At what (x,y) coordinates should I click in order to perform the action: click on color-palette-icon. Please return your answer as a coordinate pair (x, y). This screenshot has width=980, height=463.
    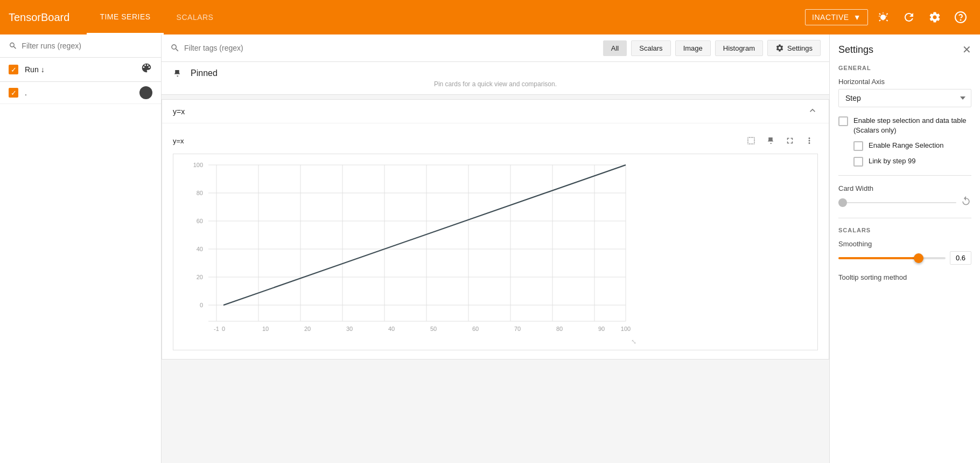
    Looking at the image, I should click on (146, 70).